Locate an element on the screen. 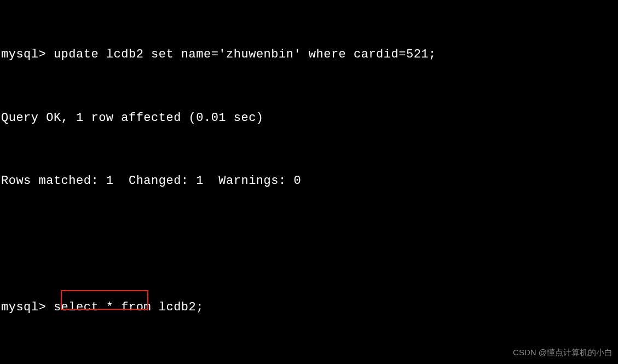 Image resolution: width=618 pixels, height=364 pixels. update-result-line2: Rows matched: 1 Changed: 1 Warnings: 0 is located at coordinates (309, 182).